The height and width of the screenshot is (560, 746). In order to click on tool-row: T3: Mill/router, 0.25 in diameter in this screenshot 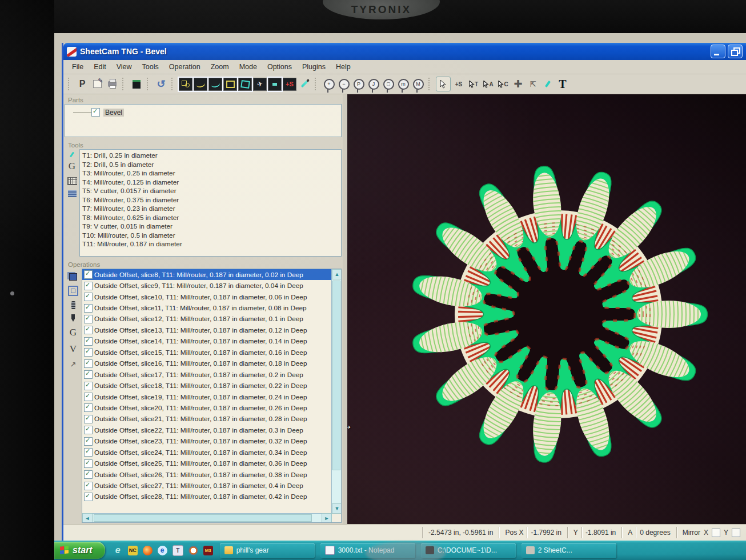, I will do `click(210, 173)`.